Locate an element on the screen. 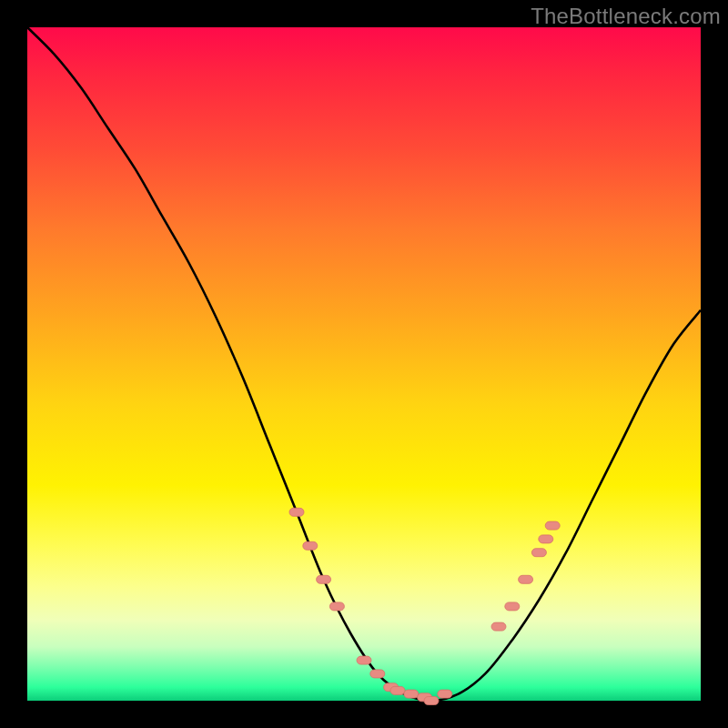  marker-group is located at coordinates (424, 606).